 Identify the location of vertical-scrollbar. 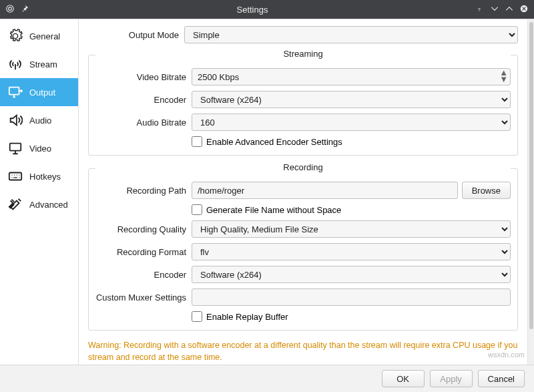
(531, 192).